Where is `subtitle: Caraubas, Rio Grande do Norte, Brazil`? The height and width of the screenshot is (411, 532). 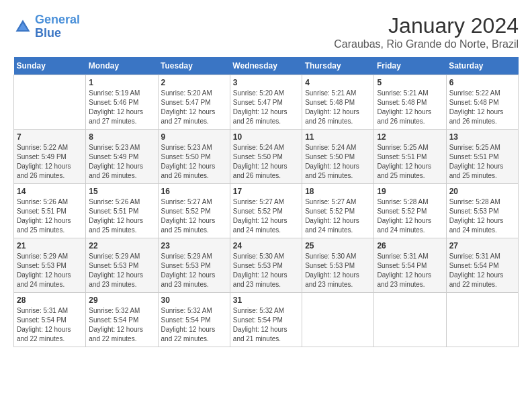
subtitle: Caraubas, Rio Grande do Norte, Brazil is located at coordinates (426, 44).